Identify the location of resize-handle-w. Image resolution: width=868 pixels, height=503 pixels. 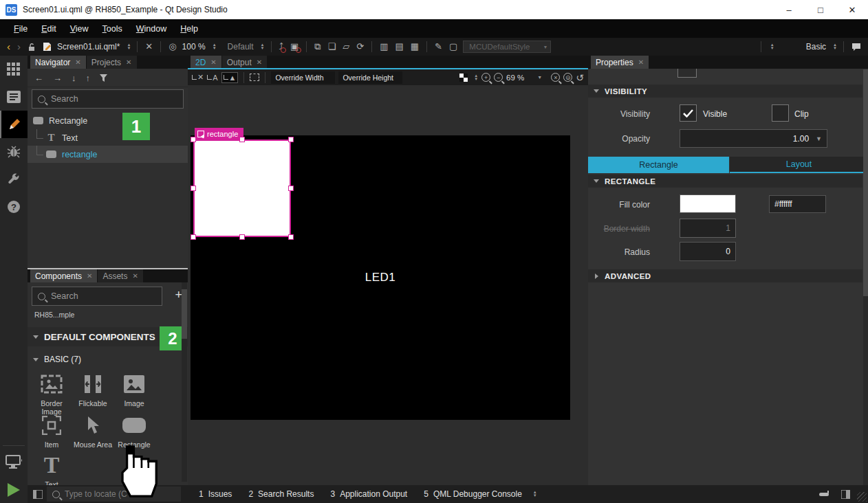
(193, 188).